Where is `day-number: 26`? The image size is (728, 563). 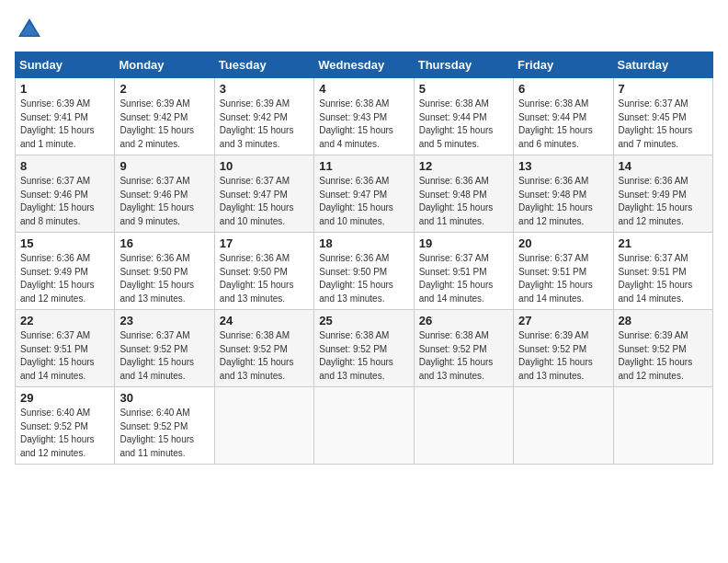 day-number: 26 is located at coordinates (463, 320).